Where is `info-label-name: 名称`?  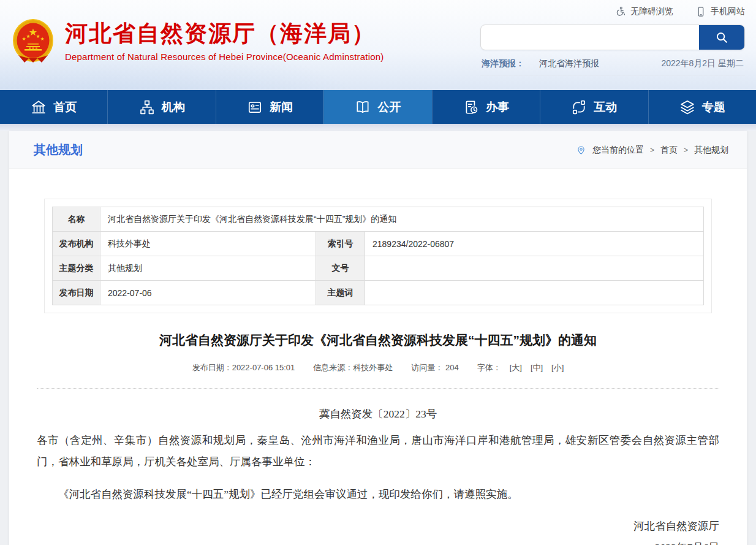 info-label-name: 名称 is located at coordinates (77, 219).